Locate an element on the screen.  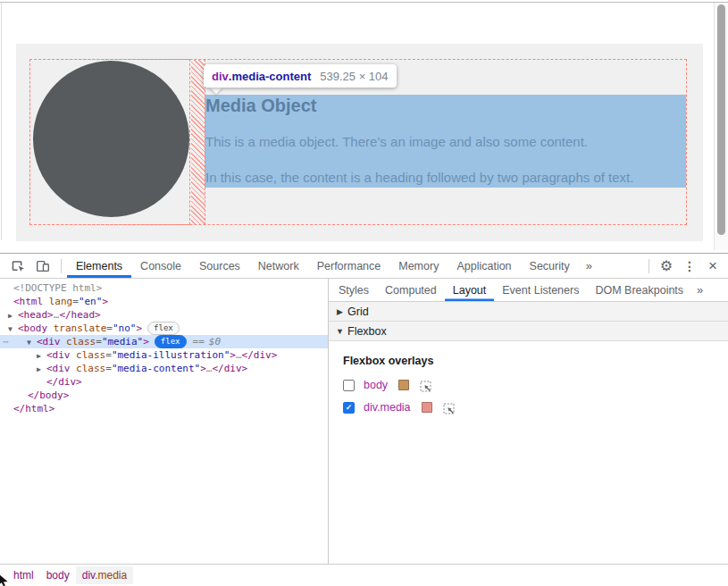
tree-token-dollar: $0 is located at coordinates (214, 341).